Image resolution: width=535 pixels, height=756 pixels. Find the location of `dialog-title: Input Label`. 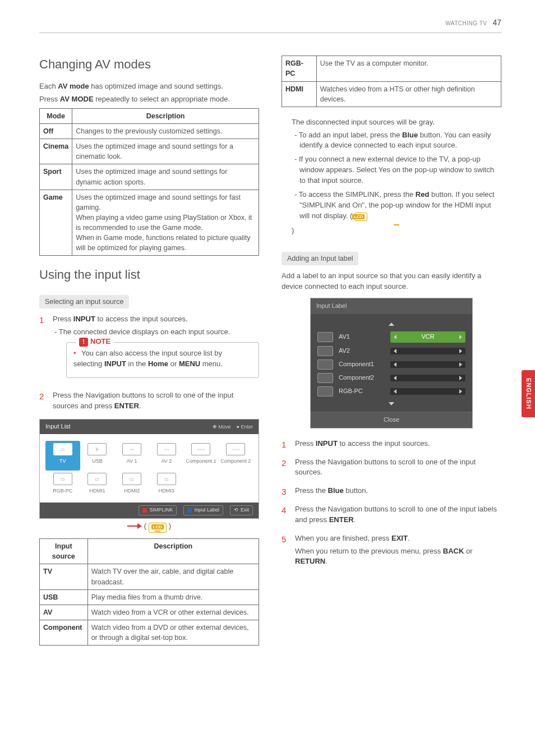

dialog-title: Input Label is located at coordinates (391, 306).